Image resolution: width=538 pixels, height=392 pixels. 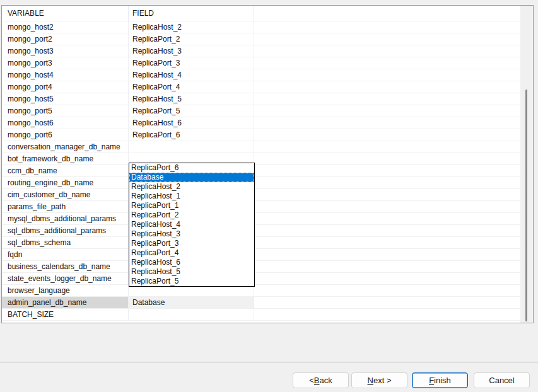 I want to click on table-header-row: VARIABLE FIELD, so click(x=267, y=14).